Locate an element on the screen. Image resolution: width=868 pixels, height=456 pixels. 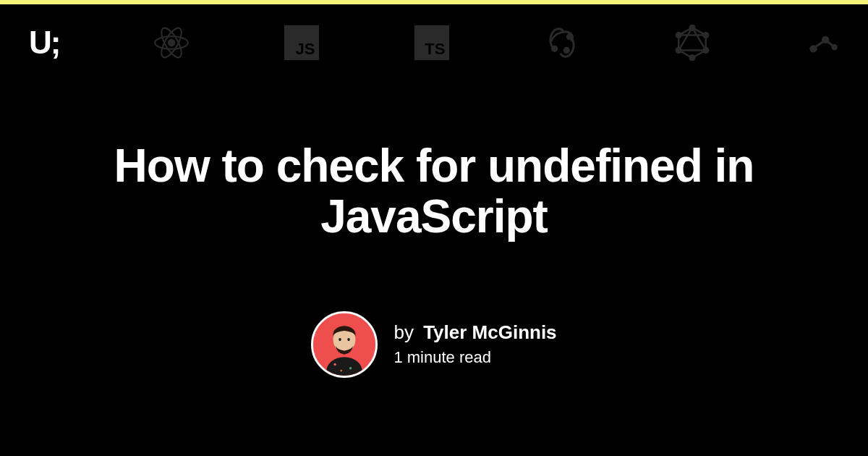
typescript-icon: TS is located at coordinates (432, 43).